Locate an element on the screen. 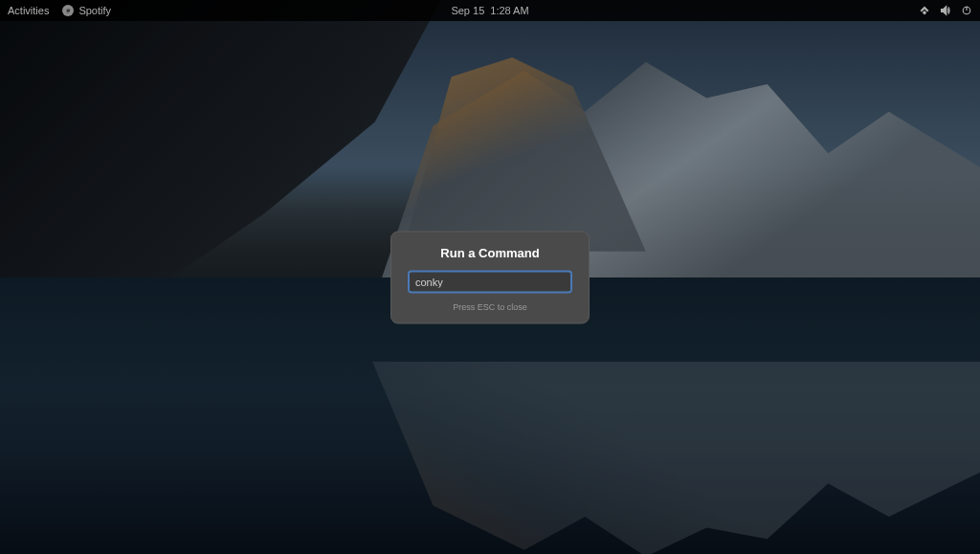 Image resolution: width=980 pixels, height=554 pixels. network-icon is located at coordinates (924, 11).